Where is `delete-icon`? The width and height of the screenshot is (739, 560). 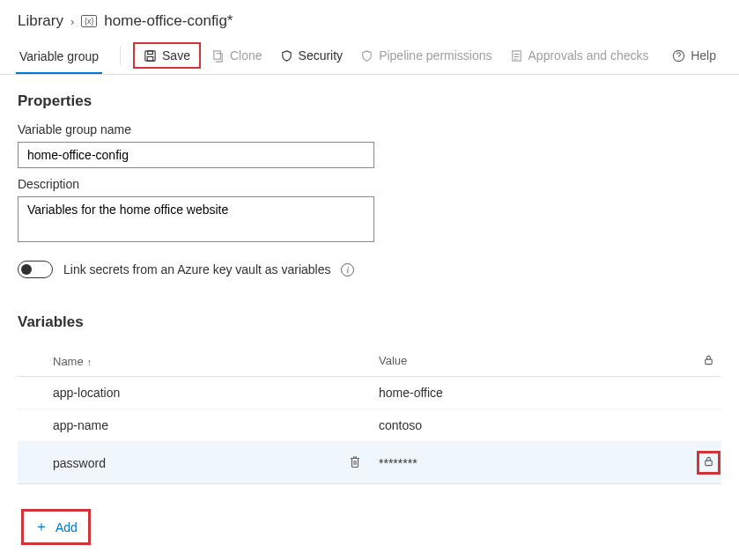
delete-icon is located at coordinates (355, 463).